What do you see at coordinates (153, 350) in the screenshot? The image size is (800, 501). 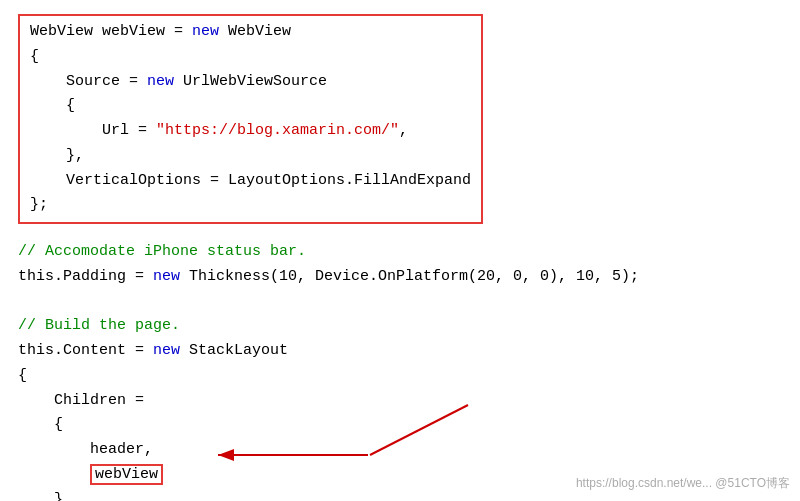 I see `content-line: this.Content = new StackLayout` at bounding box center [153, 350].